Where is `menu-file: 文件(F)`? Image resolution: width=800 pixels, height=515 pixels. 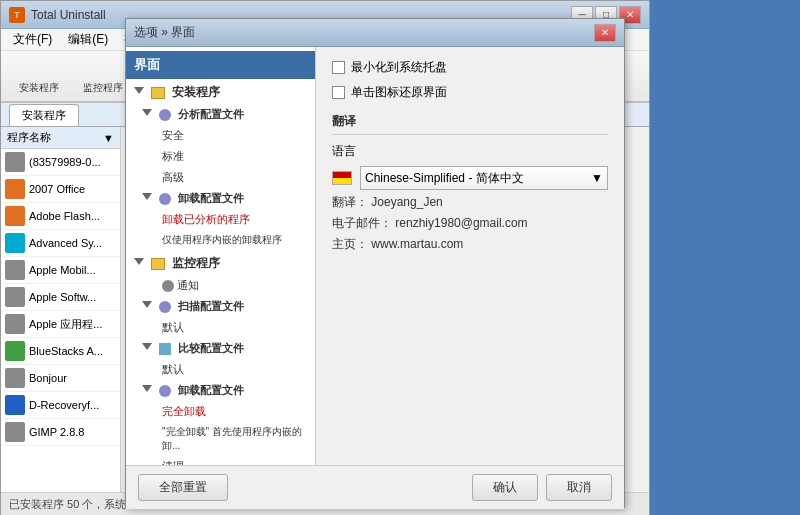
menu-file: 文件(F) is located at coordinates (32, 40).